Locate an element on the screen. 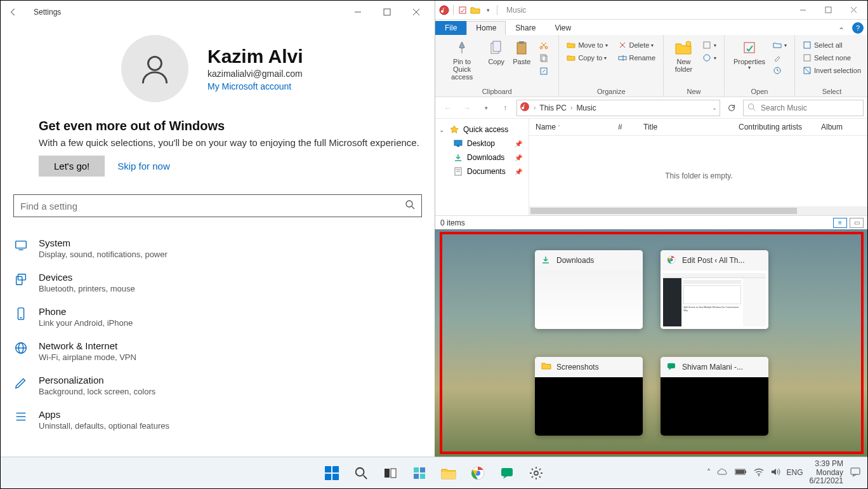  clock: 3:39 PM Monday 6/21/2021 is located at coordinates (826, 472).